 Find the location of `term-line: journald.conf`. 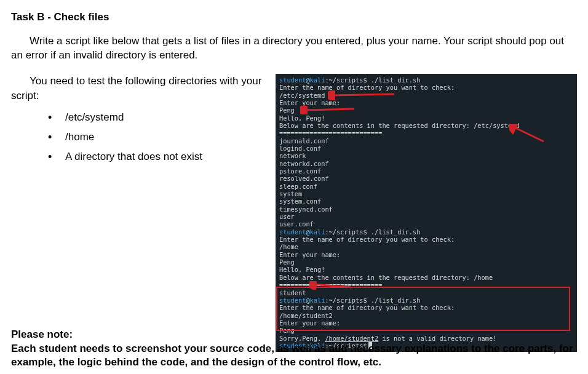

term-line: journald.conf is located at coordinates (426, 141).